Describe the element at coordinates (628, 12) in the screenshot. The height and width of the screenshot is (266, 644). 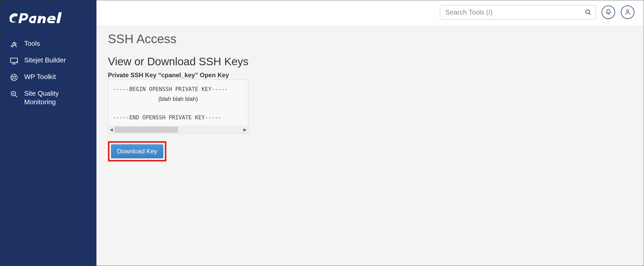
I see `user-icon` at that location.